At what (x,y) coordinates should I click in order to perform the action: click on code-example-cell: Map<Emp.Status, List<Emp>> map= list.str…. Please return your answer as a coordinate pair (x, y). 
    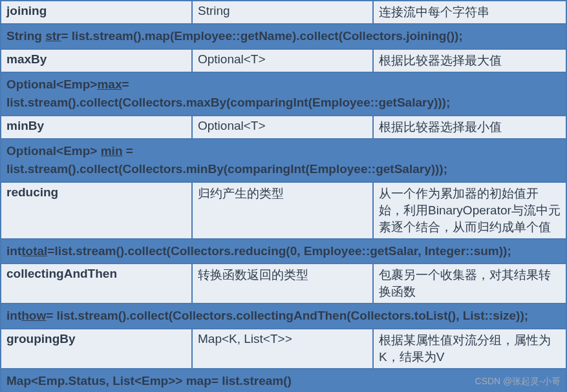
    Looking at the image, I should click on (283, 381).